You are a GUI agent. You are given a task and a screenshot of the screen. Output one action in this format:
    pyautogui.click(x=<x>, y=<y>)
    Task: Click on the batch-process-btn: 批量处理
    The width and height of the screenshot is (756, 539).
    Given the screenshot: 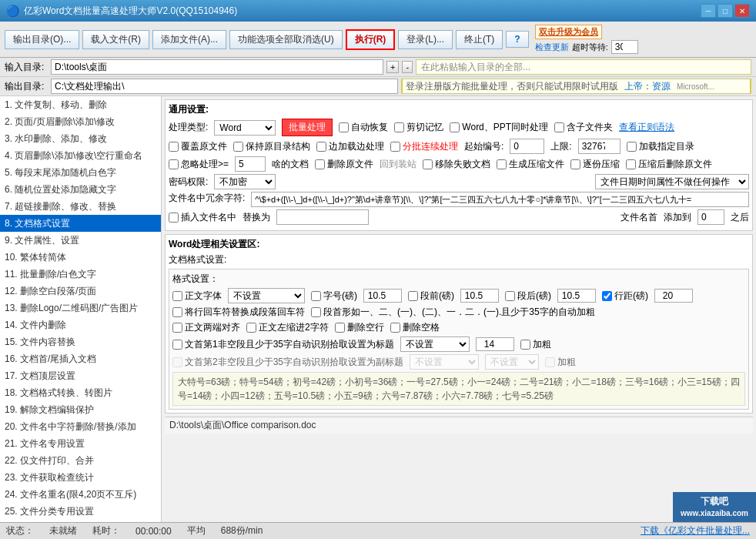 What is the action you would take?
    pyautogui.click(x=307, y=128)
    